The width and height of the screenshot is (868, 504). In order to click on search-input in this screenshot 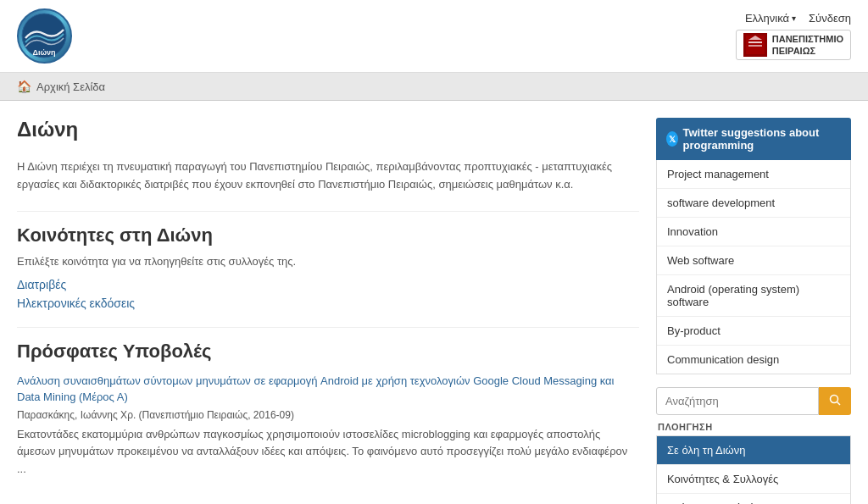, I will do `click(737, 402)`.